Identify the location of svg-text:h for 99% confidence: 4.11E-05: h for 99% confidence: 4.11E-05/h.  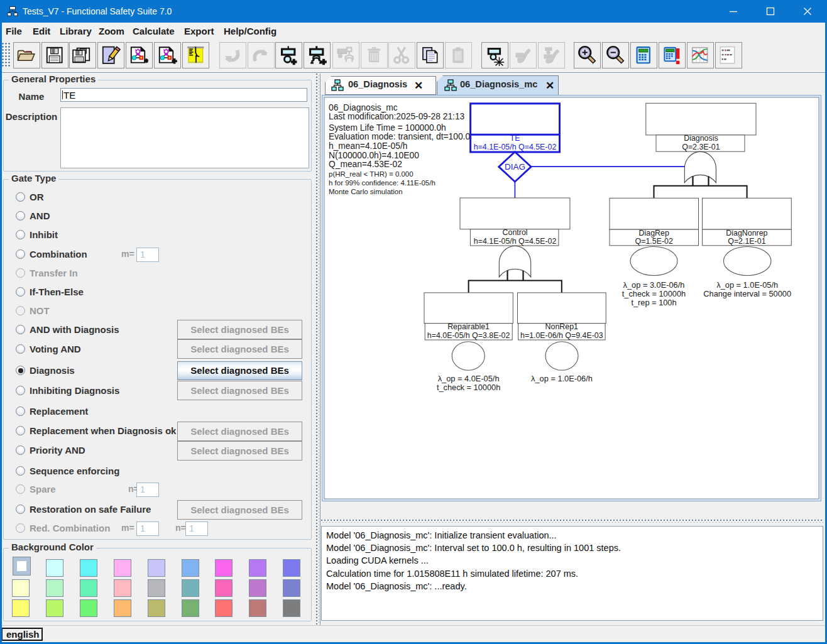
(382, 183).